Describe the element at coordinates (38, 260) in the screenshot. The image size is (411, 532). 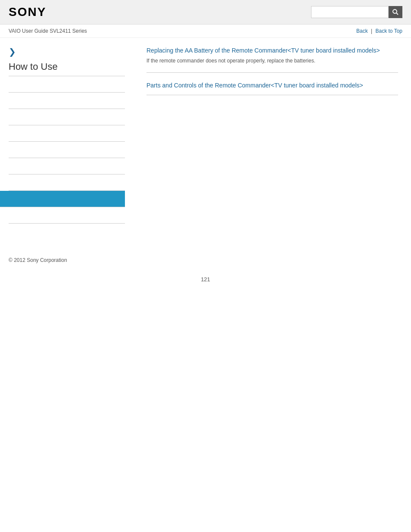
I see `copyright-text: © 2012 Sony Corporation` at that location.